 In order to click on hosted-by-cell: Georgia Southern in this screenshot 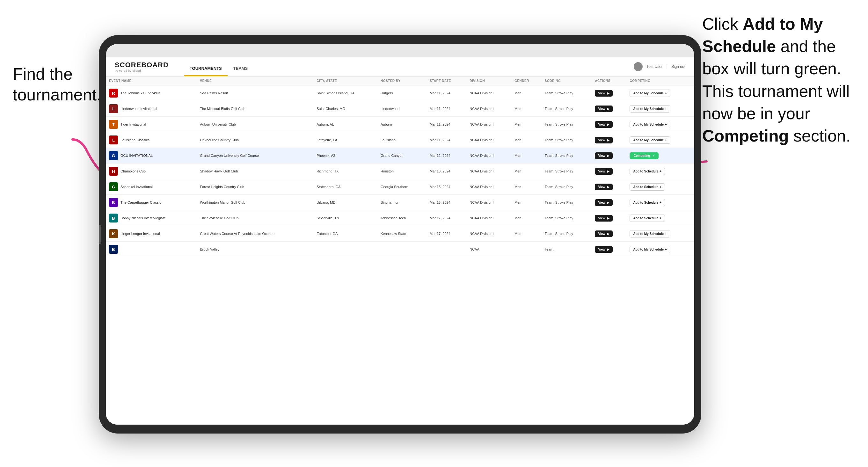, I will do `click(402, 187)`.